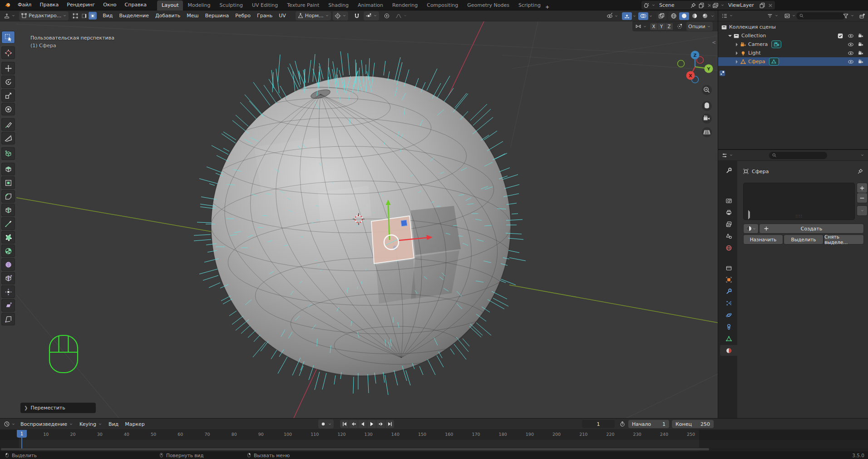 This screenshot has width=868, height=459. I want to click on operator-panel: ❯ Переместить, so click(58, 408).